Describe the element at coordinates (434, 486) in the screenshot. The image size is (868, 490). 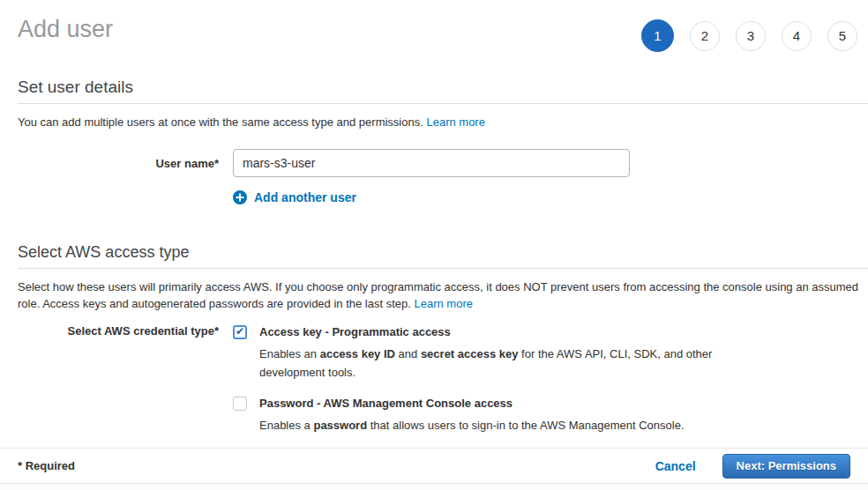
I see `footer-strip` at that location.